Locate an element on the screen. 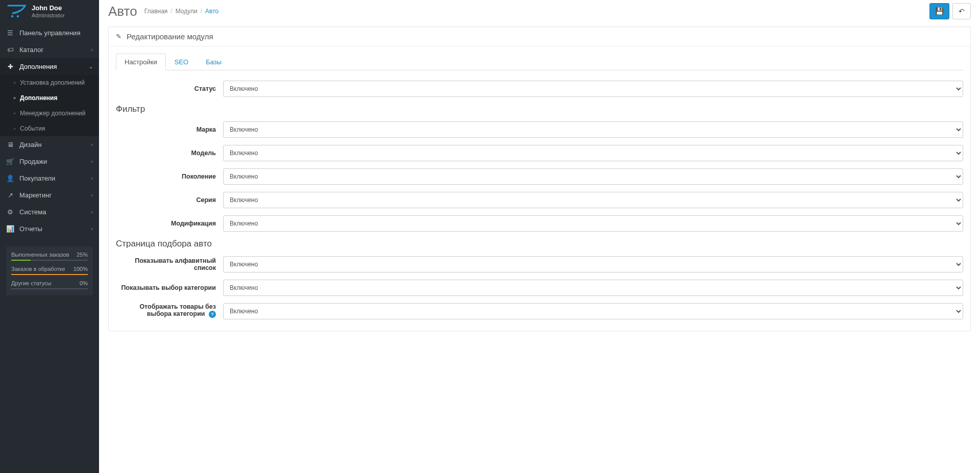 This screenshot has height=473, width=980. stat-other: Другие статусы 0% is located at coordinates (50, 285).